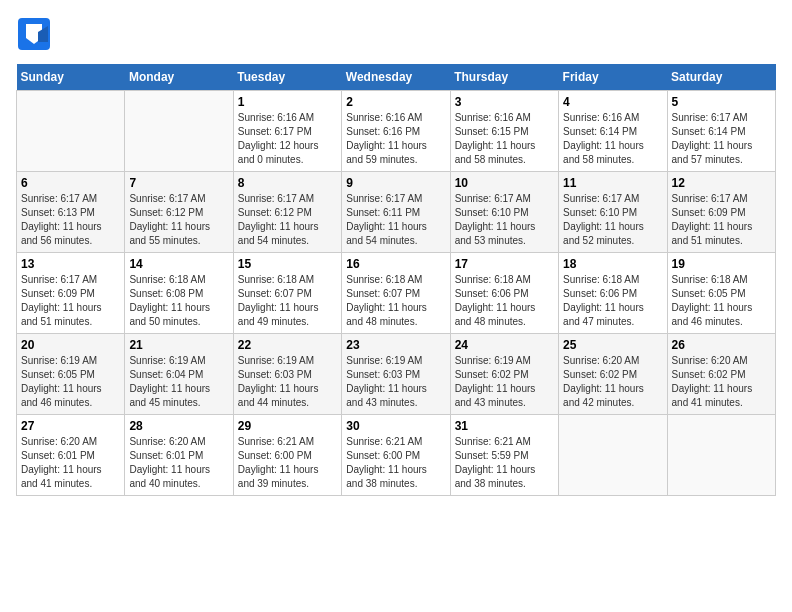 The width and height of the screenshot is (792, 612). I want to click on calendar-day-cell: 9Sunrise: 6:17 AM Sunset: 6:11 PM Daylig…, so click(396, 212).